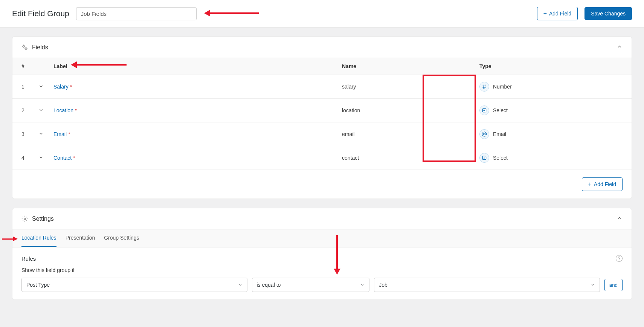  I want to click on add-field-button-top: + Add Field, so click(557, 14).